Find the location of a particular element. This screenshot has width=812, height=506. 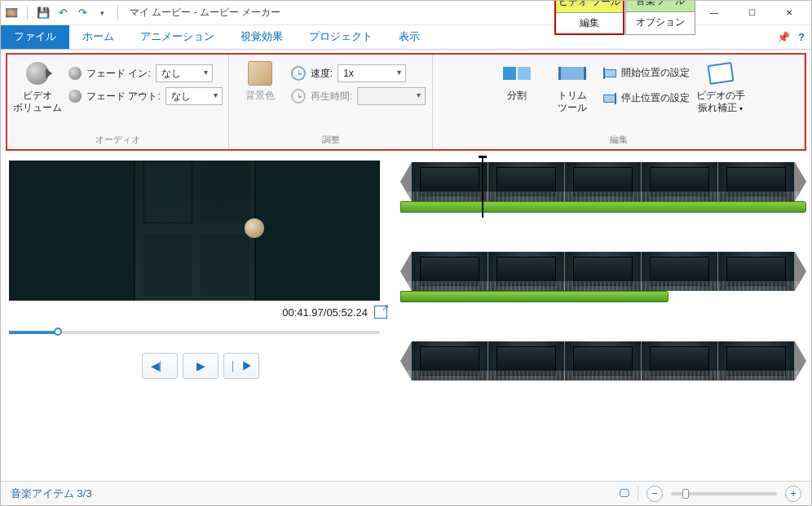

app-icon: 🎞️ is located at coordinates (11, 13).